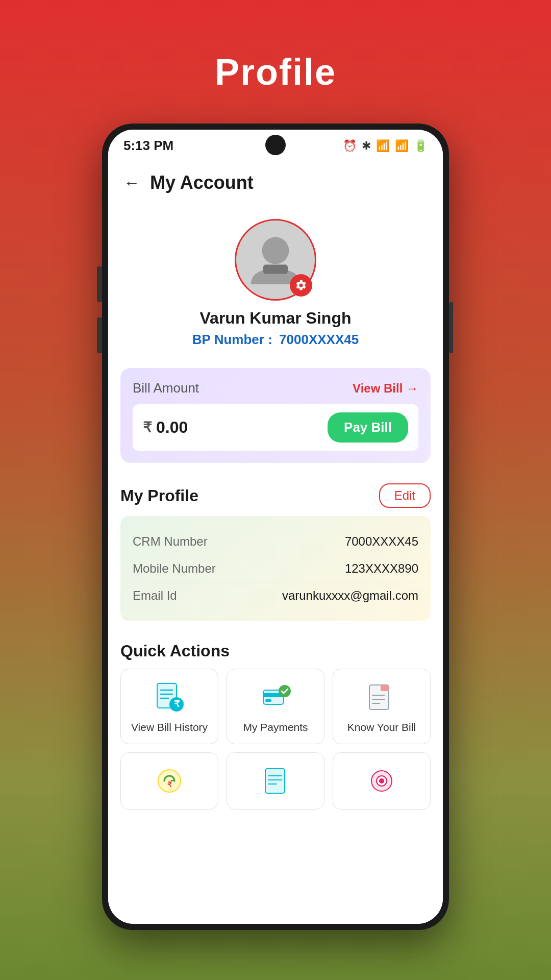 This screenshot has width=551, height=980. I want to click on page-title: Profile, so click(276, 72).